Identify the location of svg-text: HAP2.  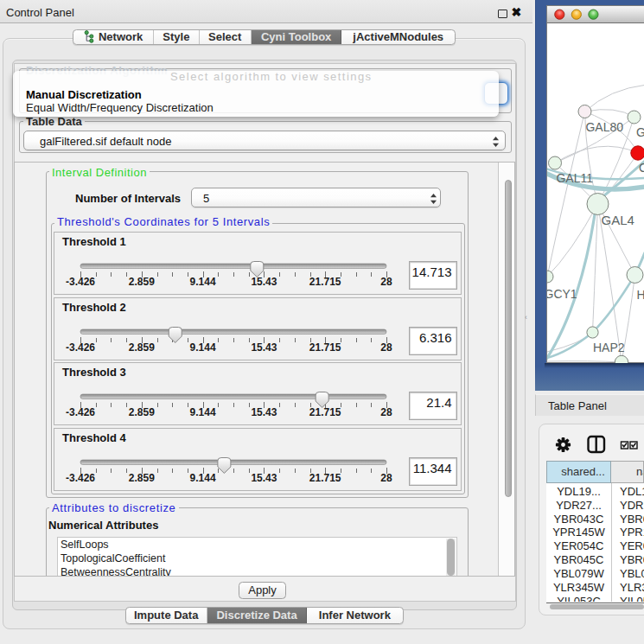
(609, 348).